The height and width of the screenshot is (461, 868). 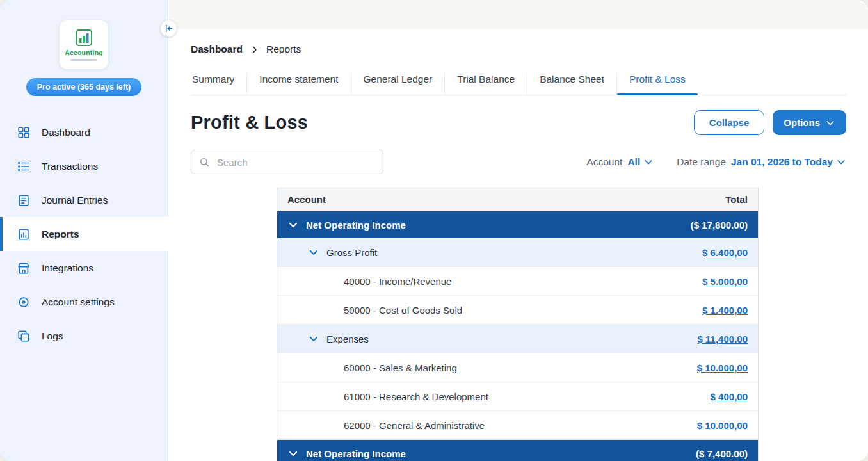 I want to click on table-row: 61000 - Research & Development $ 400,00, so click(x=517, y=397).